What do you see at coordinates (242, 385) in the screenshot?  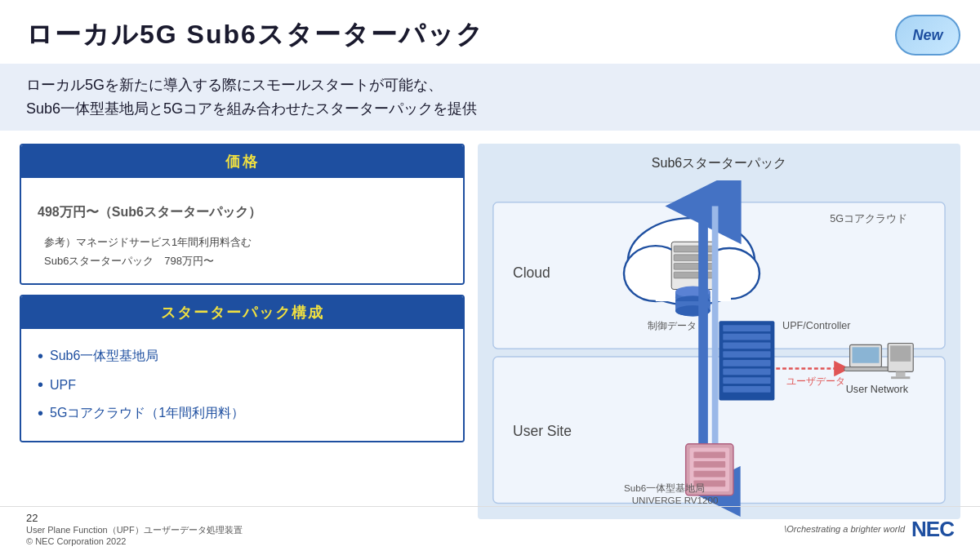 I see `list-item: UPF` at bounding box center [242, 385].